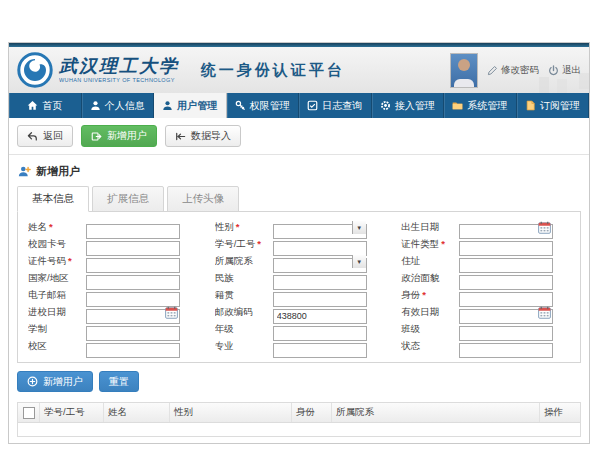 The height and width of the screenshot is (450, 600). I want to click on nav-item-log-query: 日志查询, so click(336, 106).